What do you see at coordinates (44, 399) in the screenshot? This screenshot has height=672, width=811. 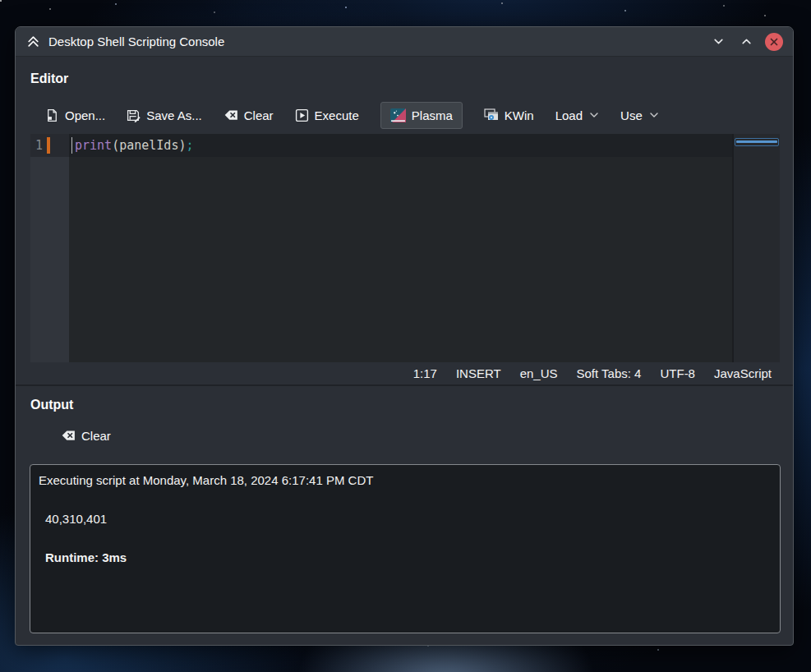 I see `output-heading: Output` at bounding box center [44, 399].